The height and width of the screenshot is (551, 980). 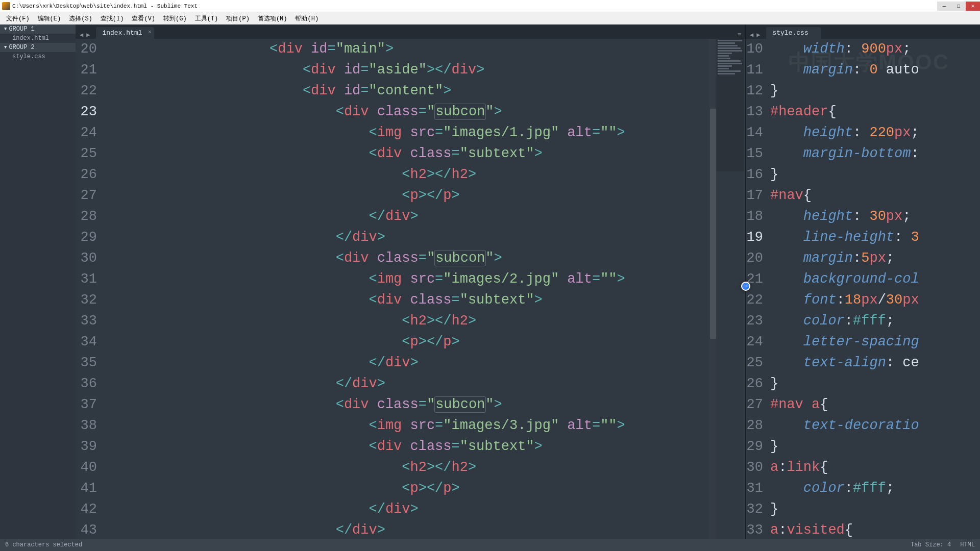 What do you see at coordinates (863, 32) in the screenshot?
I see `tab-bar-right: ◀ ▶ style.css` at bounding box center [863, 32].